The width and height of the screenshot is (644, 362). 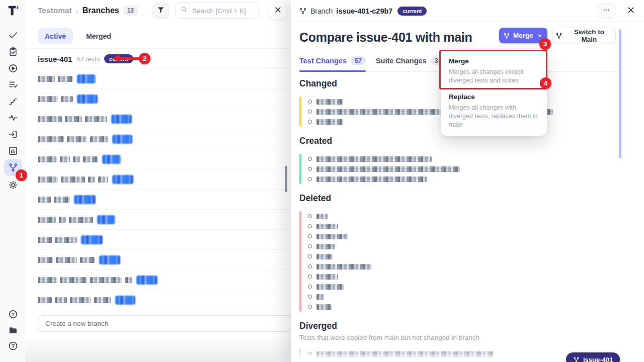 What do you see at coordinates (433, 341) in the screenshot?
I see `section-diverged: DivergedTests that were copied from main…` at bounding box center [433, 341].